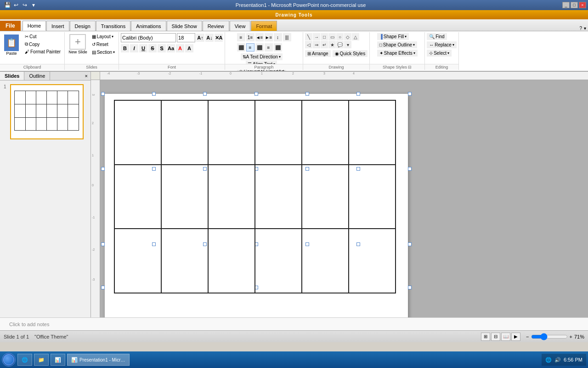 This screenshot has height=368, width=588. I want to click on taskbar-explorer: 📁, so click(41, 360).